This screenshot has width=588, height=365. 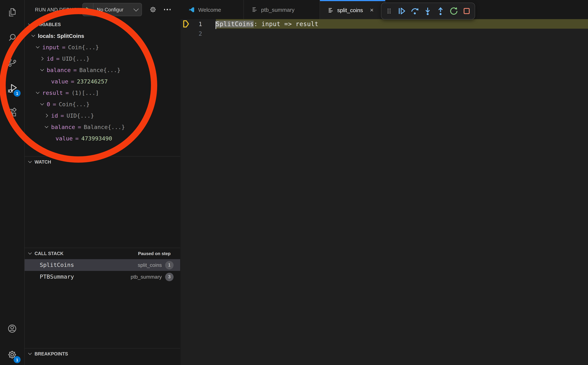 I want to click on watch-section-header: WATCH, so click(x=102, y=162).